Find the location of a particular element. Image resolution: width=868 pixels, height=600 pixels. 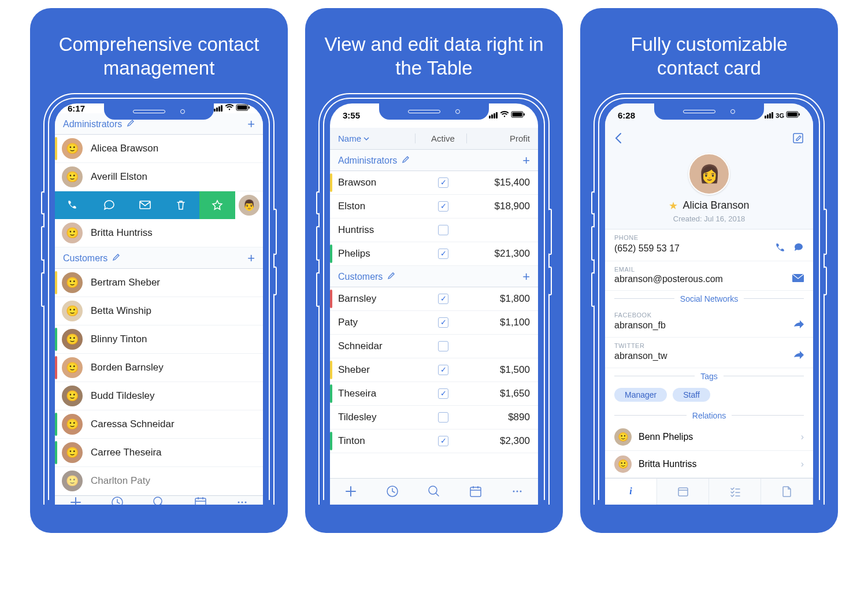

table-row: Huntriss is located at coordinates (434, 230).